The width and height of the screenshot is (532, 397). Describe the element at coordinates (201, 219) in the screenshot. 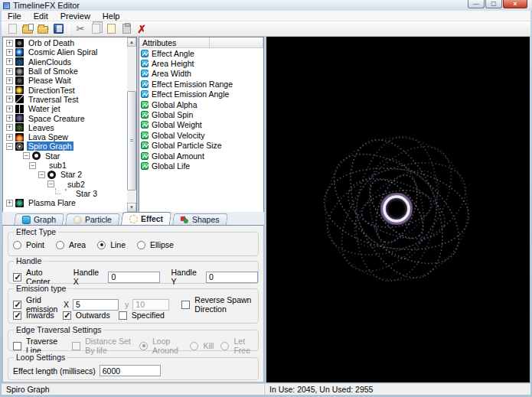

I see `tab-shapes: Shapes` at that location.